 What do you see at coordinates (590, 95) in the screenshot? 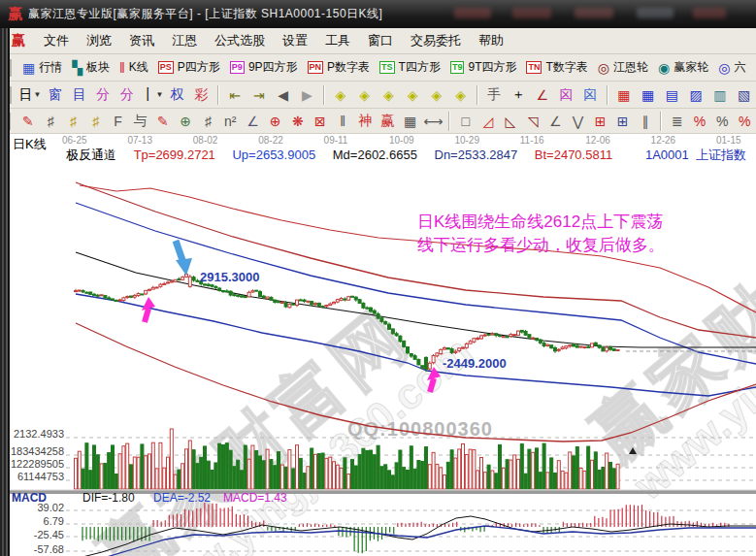
I see `brain-blue-icon: 囟` at bounding box center [590, 95].